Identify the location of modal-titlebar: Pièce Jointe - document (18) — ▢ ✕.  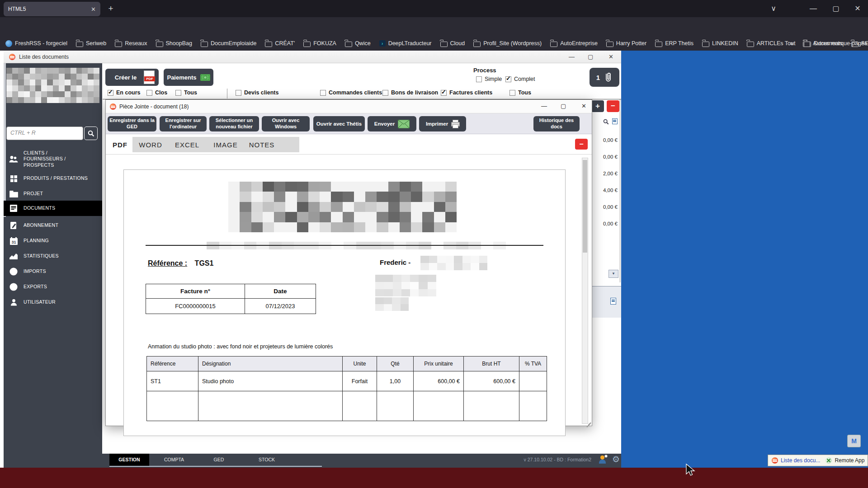
(349, 107).